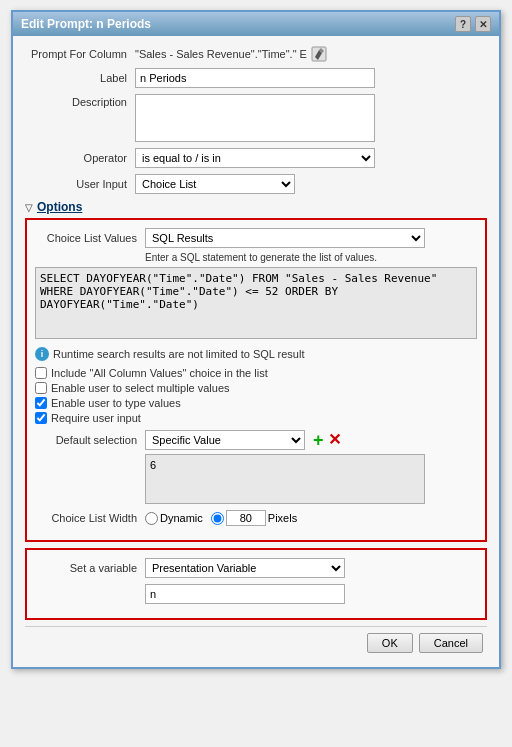 This screenshot has width=512, height=747. I want to click on set-variable-row: Set a variable Presentation Variable, so click(256, 568).